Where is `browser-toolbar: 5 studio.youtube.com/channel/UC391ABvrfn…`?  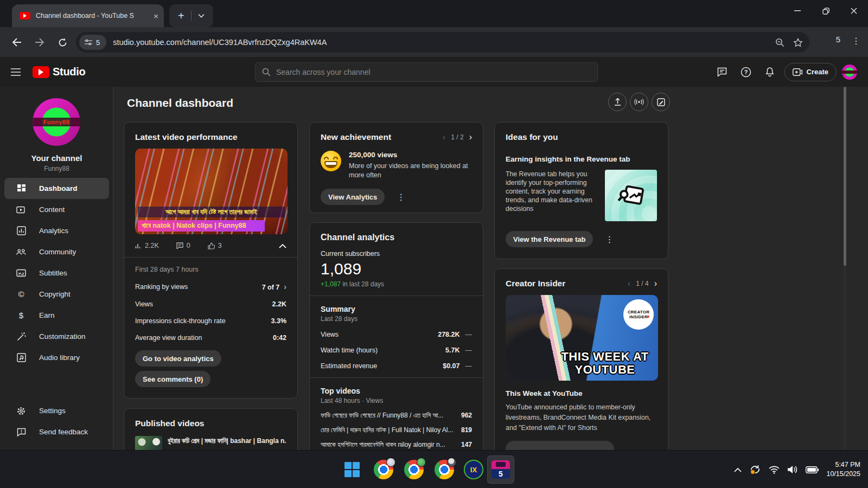
browser-toolbar: 5 studio.youtube.com/channel/UC391ABvrfn… is located at coordinates (434, 42).